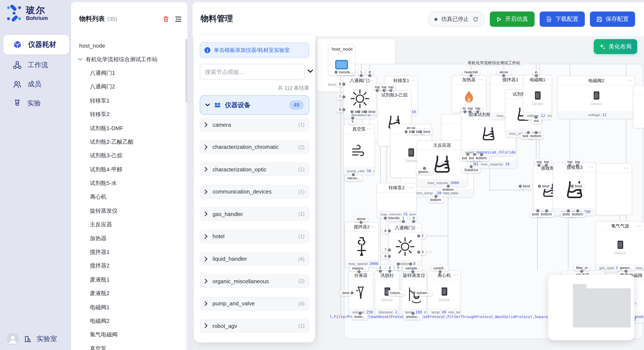  I want to click on port-pill-colum: colum...›, so click(396, 293).